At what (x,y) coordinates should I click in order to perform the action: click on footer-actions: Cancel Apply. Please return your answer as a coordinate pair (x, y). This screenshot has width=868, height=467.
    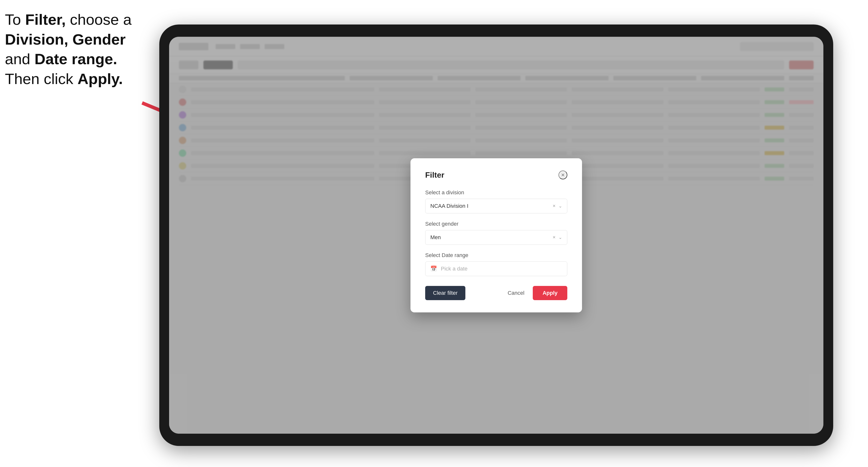
    Looking at the image, I should click on (534, 293).